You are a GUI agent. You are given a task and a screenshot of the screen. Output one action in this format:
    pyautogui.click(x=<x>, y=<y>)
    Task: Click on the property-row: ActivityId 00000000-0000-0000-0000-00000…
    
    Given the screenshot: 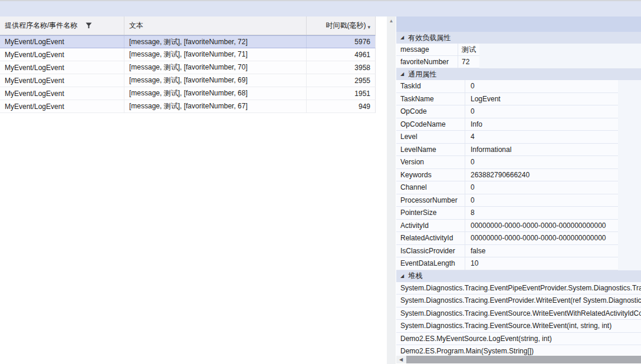 What is the action you would take?
    pyautogui.click(x=507, y=226)
    